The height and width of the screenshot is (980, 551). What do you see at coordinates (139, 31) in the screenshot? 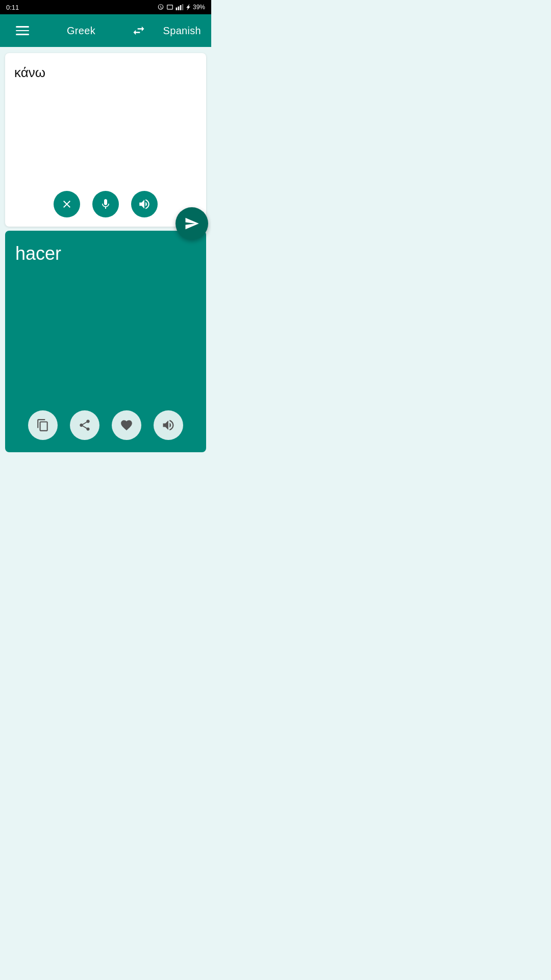
I see `swap-languages-button` at bounding box center [139, 31].